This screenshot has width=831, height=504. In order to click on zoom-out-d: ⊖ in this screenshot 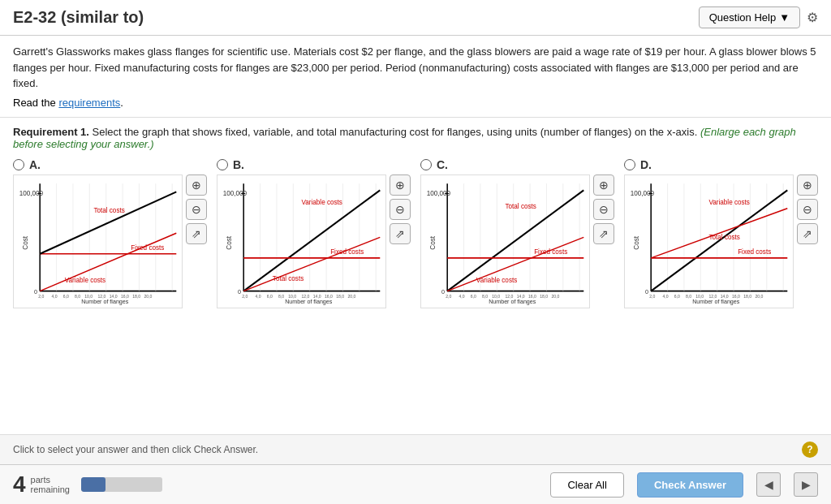, I will do `click(807, 209)`.